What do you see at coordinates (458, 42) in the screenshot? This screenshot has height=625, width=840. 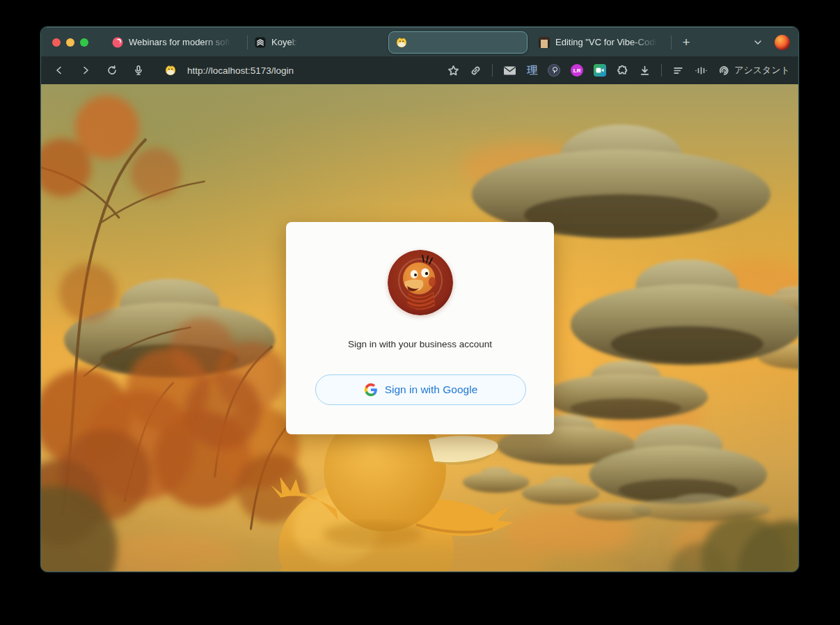 I see `tab-active-login` at bounding box center [458, 42].